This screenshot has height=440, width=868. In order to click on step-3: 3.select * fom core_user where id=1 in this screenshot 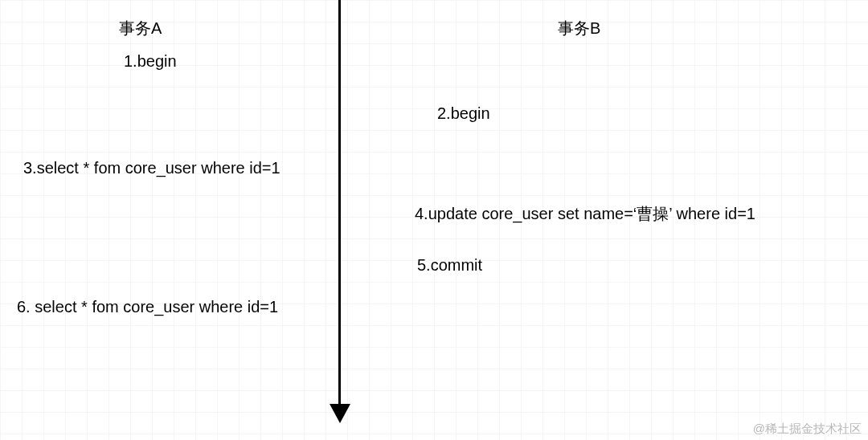, I will do `click(152, 169)`.